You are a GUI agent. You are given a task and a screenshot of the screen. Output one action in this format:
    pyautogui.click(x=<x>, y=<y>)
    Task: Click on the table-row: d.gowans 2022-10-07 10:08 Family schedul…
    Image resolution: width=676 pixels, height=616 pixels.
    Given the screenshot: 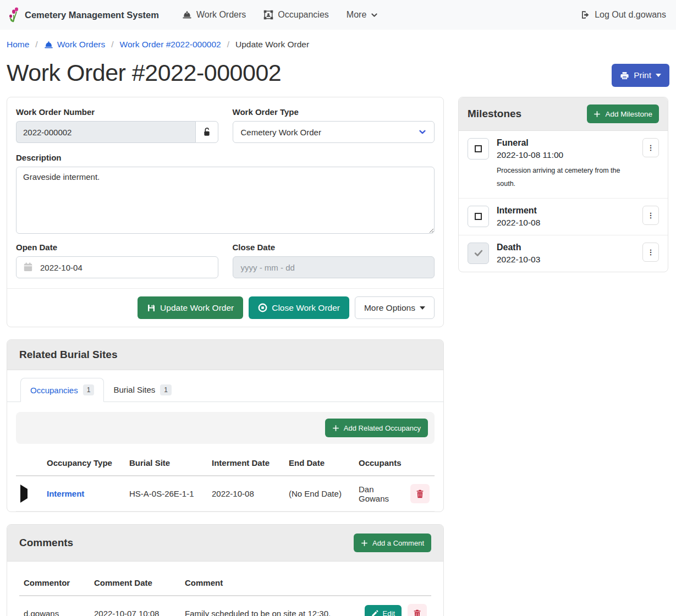 What is the action you would take?
    pyautogui.click(x=226, y=606)
    